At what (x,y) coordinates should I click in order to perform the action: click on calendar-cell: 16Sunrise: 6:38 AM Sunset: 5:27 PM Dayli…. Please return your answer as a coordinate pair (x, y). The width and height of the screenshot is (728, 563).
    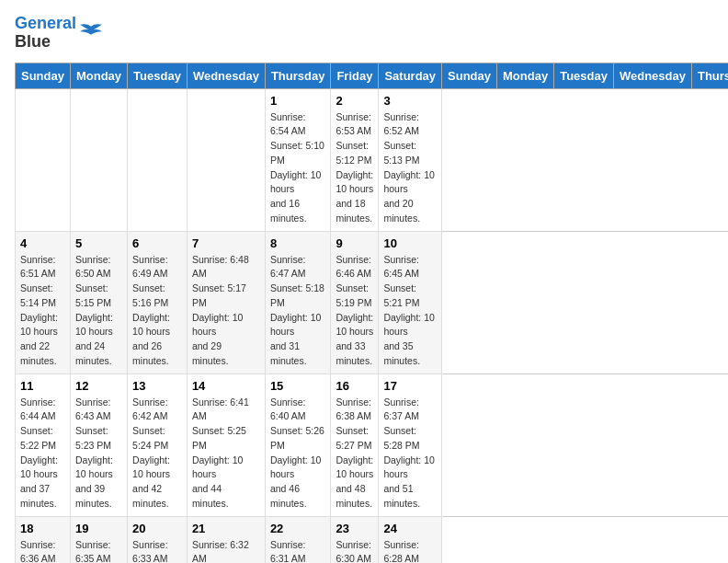
    Looking at the image, I should click on (355, 445).